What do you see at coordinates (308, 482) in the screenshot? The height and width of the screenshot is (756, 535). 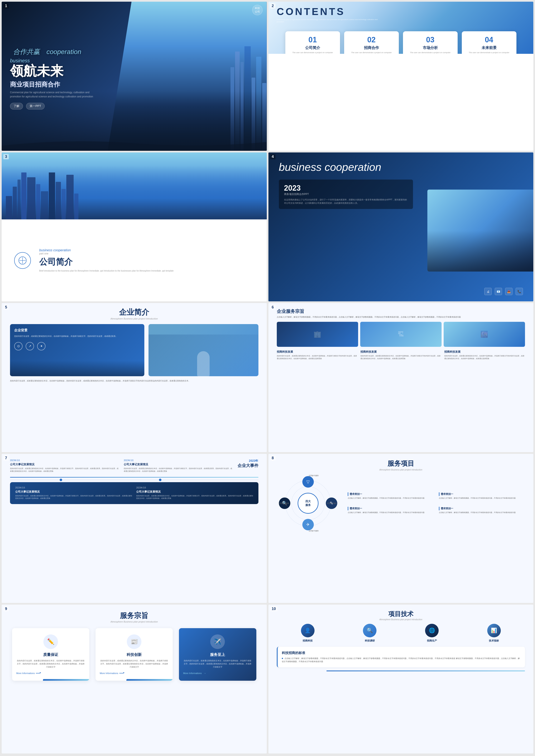 I see `slide8-orbit-top: ▽` at bounding box center [308, 482].